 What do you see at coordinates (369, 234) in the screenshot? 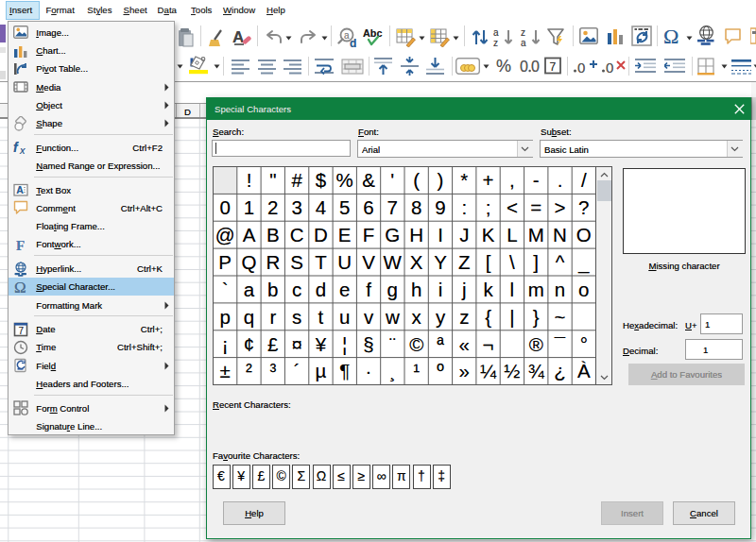
I see `svg-text: F` at bounding box center [369, 234].